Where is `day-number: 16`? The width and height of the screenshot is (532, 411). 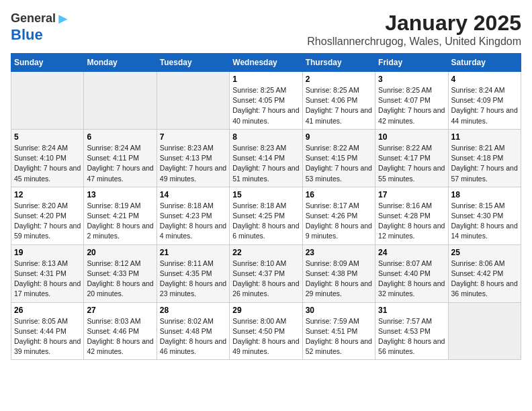 day-number: 16 is located at coordinates (339, 195).